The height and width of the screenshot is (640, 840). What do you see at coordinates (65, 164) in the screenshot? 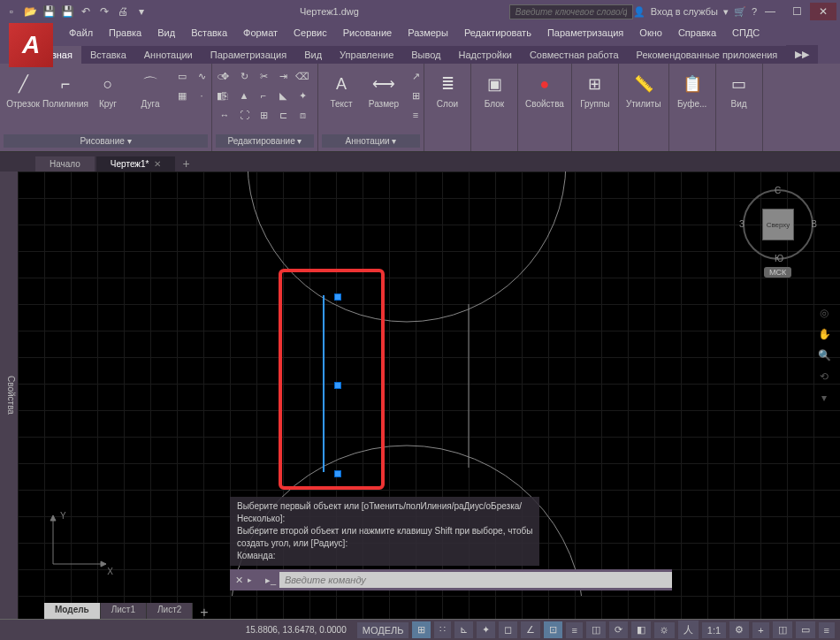
I see `tab-start: Начало` at bounding box center [65, 164].